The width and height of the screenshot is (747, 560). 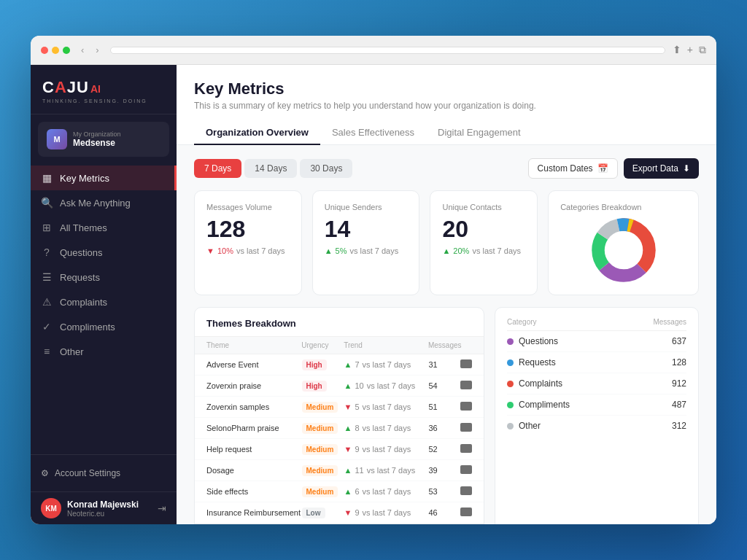 What do you see at coordinates (388, 50) in the screenshot?
I see `address-bar` at bounding box center [388, 50].